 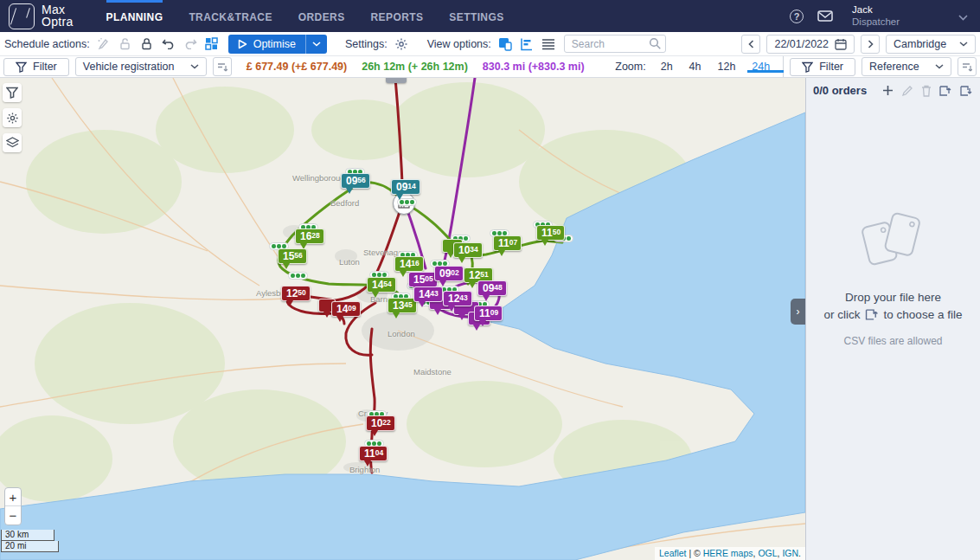 I want to click on route-stop-badge-1556: 1556, so click(x=292, y=256).